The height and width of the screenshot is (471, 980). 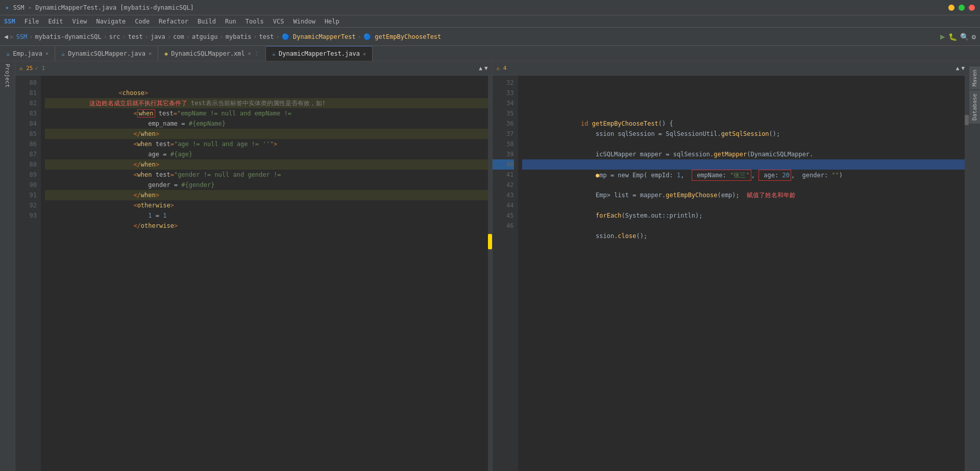 What do you see at coordinates (266, 37) in the screenshot?
I see `breadcrumb-test2: test` at bounding box center [266, 37].